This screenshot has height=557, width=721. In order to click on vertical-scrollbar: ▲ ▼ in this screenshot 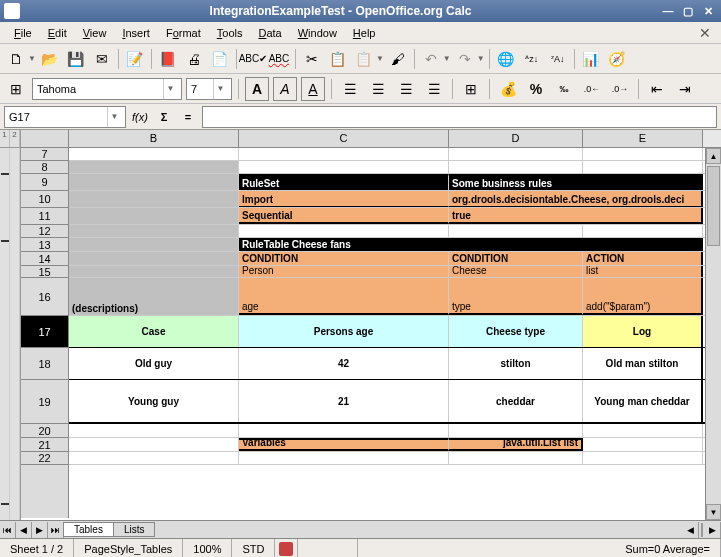, I will do `click(713, 334)`.